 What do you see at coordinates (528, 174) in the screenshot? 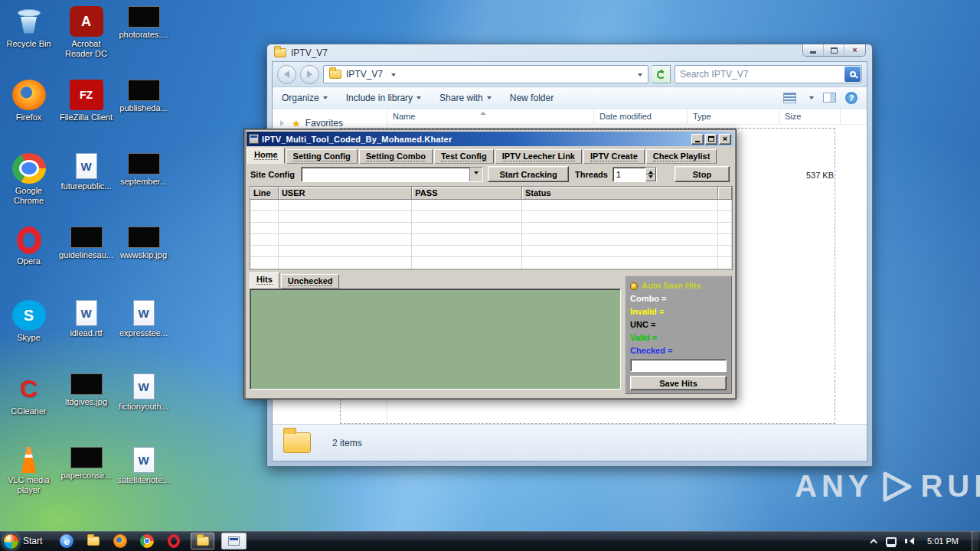
I see `start-cracking-button: Start Cracking` at bounding box center [528, 174].